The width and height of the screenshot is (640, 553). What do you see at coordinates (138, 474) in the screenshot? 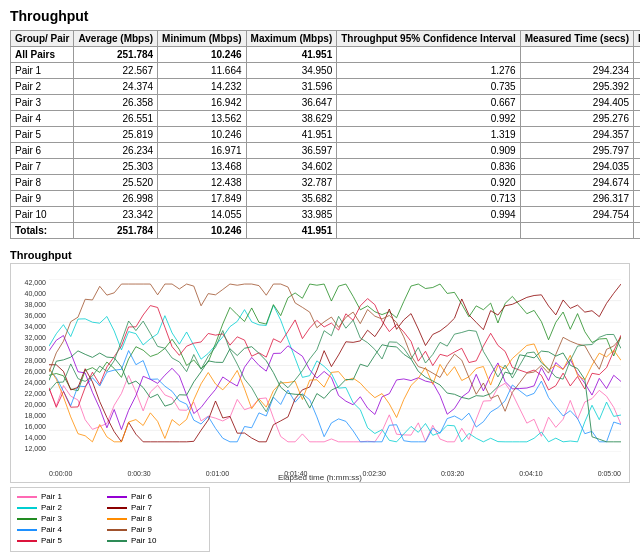
I see `x-label: 0:00:30` at bounding box center [138, 474].